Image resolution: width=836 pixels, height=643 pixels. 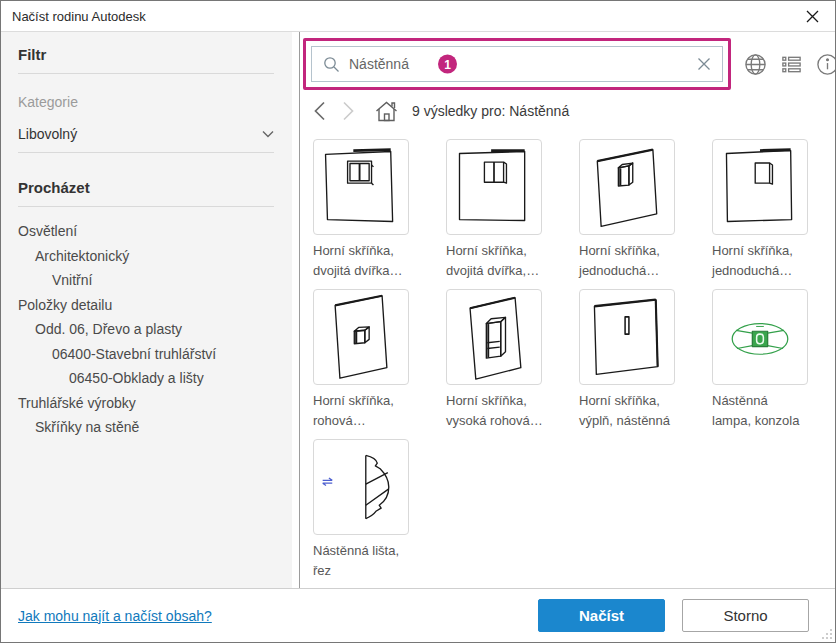 I want to click on search-input: Nástěnná, so click(x=517, y=64).